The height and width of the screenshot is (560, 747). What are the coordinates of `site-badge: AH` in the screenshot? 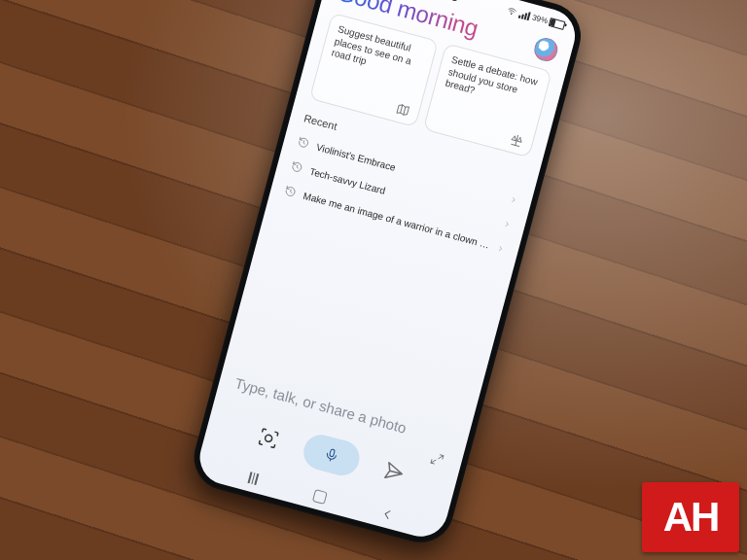 It's located at (691, 517).